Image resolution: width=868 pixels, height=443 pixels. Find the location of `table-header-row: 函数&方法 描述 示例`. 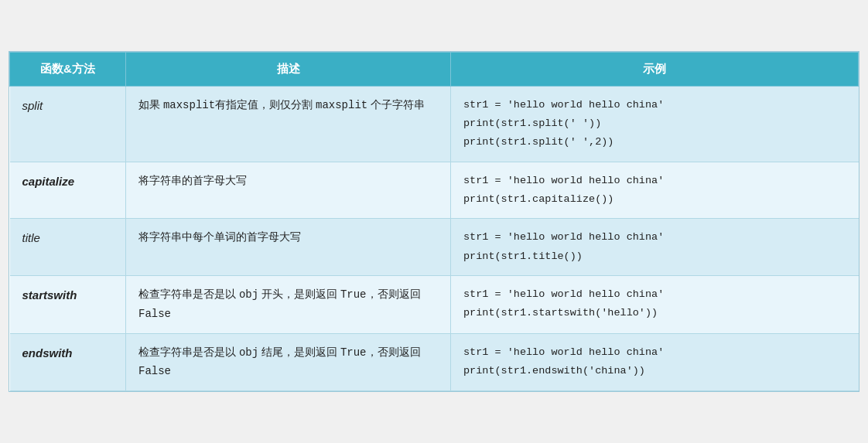

table-header-row: 函数&方法 描述 示例 is located at coordinates (435, 69).